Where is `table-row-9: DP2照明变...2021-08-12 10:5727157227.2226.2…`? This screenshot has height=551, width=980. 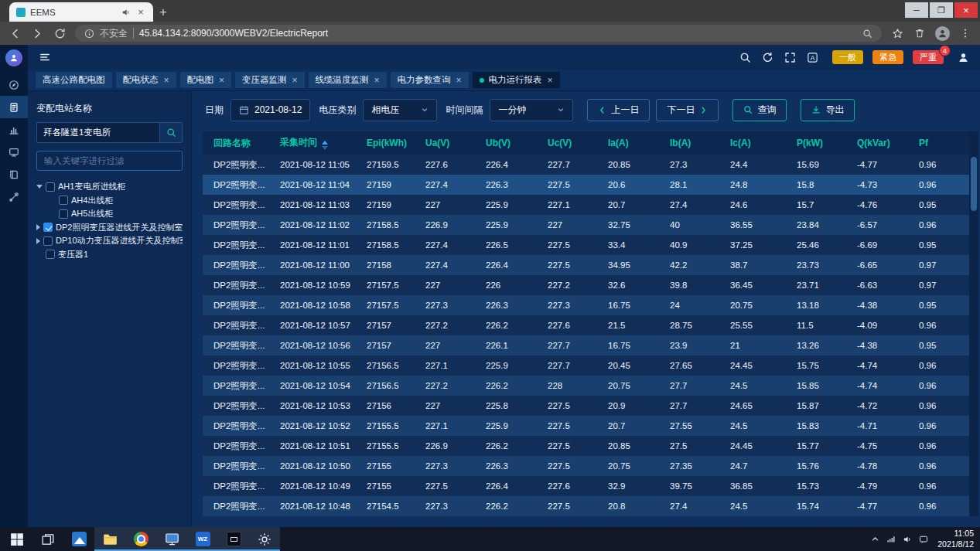
table-row-9: DP2照明变...2021-08-12 10:5727157227.2226.2… is located at coordinates (586, 325).